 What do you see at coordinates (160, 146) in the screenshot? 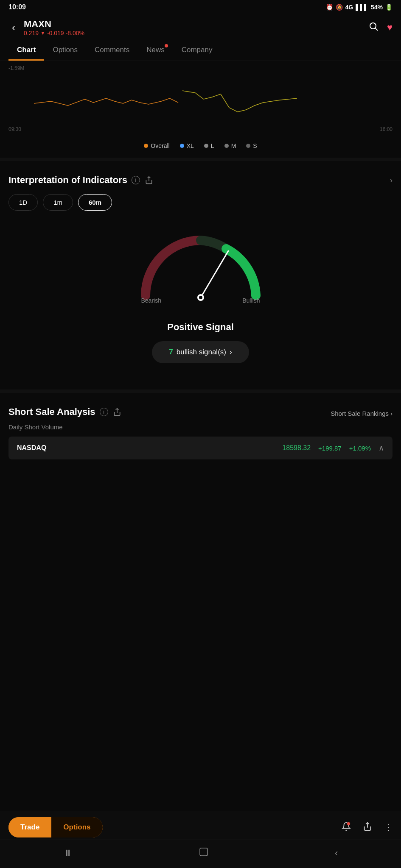
I see `legend-label-overall: Overall` at bounding box center [160, 146].